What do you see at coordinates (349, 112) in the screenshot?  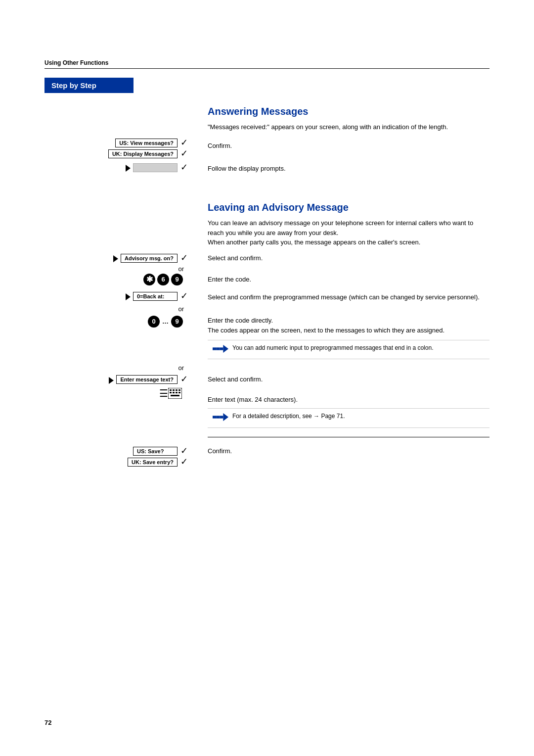 I see `answering-messages-title: Answering Messages` at bounding box center [349, 112].